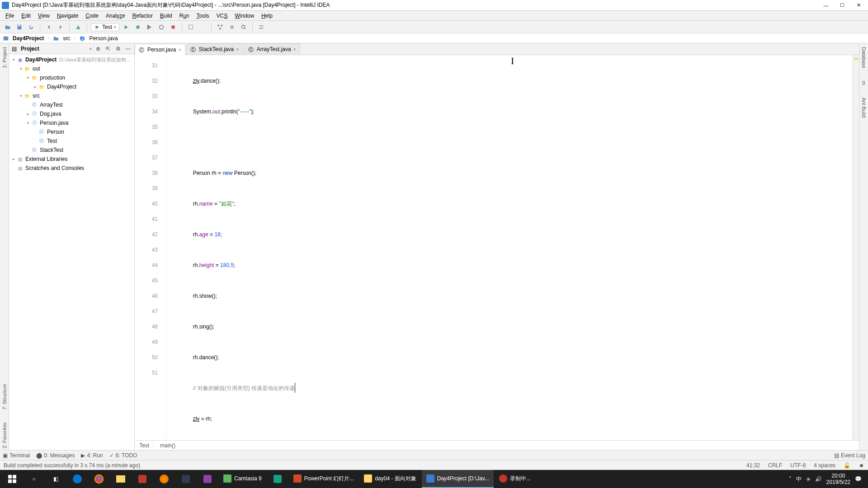 The image size is (868, 488). Describe the element at coordinates (71, 159) in the screenshot. I see `tree-external-libs: ▸▥External Libraries` at that location.